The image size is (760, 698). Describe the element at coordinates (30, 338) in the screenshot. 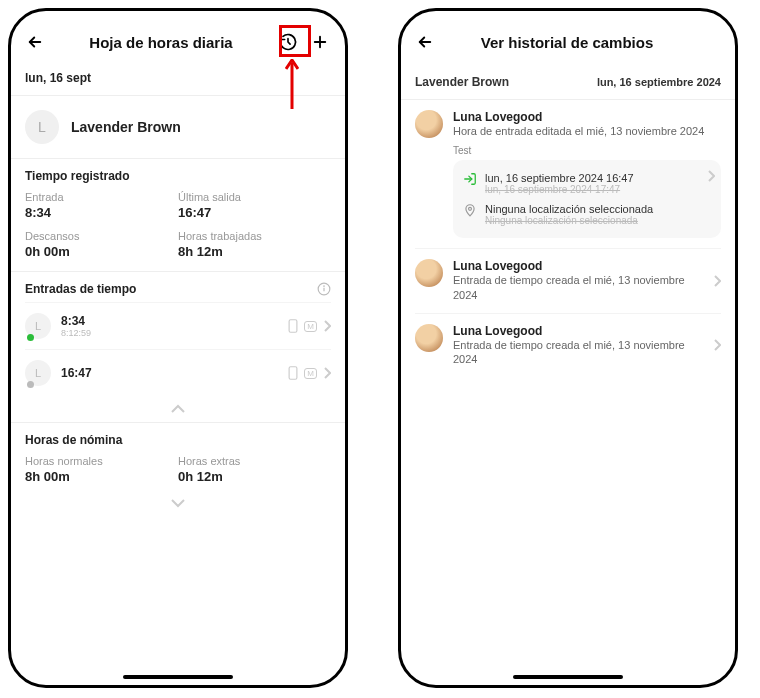

I see `status-dot-green` at that location.